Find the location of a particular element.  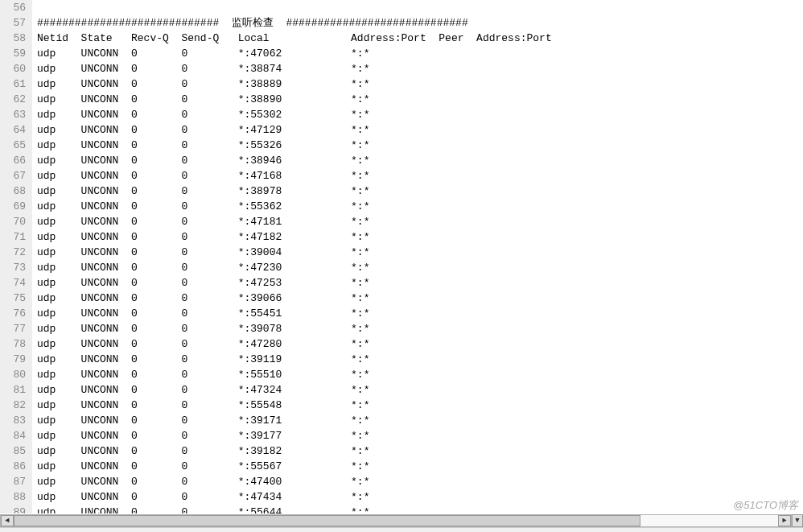

line-number: 79 is located at coordinates (16, 359).